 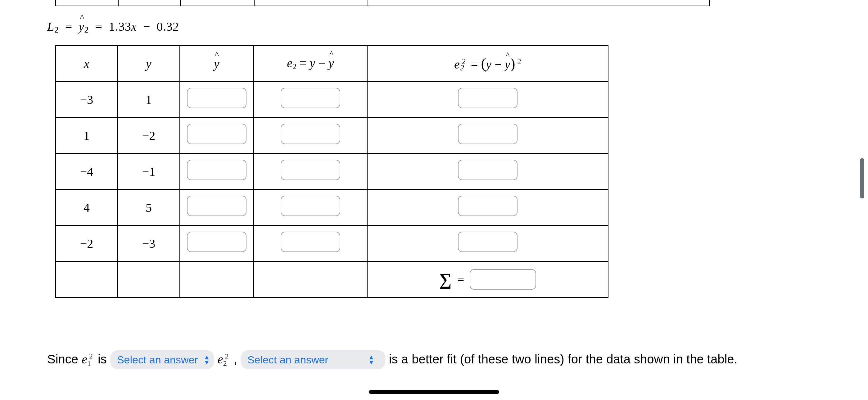 What do you see at coordinates (332, 63) in the screenshot?
I see `table-header-row: x y y e2 = y − y e22 = (y − y) 2` at bounding box center [332, 63].